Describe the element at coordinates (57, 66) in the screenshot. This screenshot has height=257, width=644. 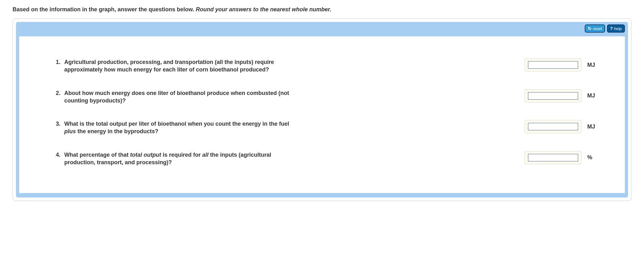
I see `question-number: 1.` at that location.